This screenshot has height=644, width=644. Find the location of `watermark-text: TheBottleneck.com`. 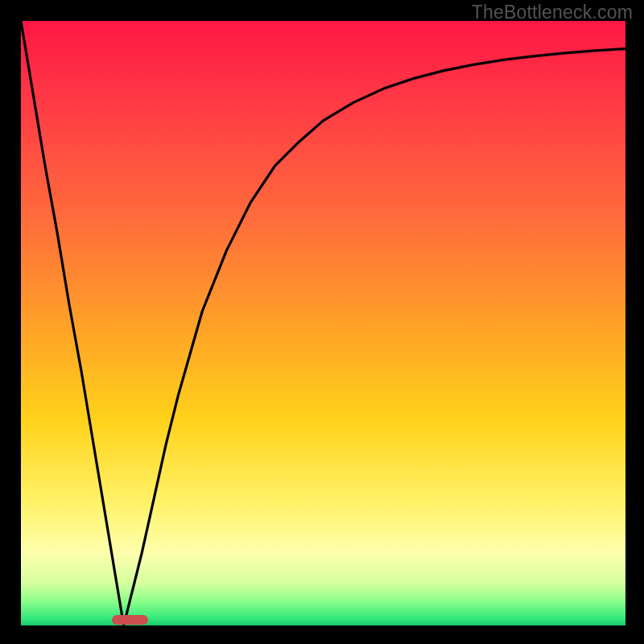

watermark-text: TheBottleneck.com is located at coordinates (552, 13).